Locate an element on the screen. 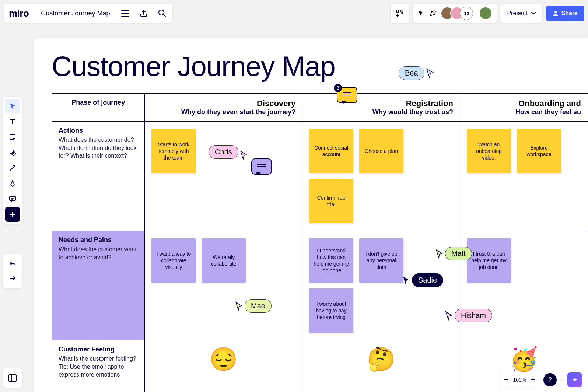 The image size is (588, 392). upload-icon is located at coordinates (144, 13).